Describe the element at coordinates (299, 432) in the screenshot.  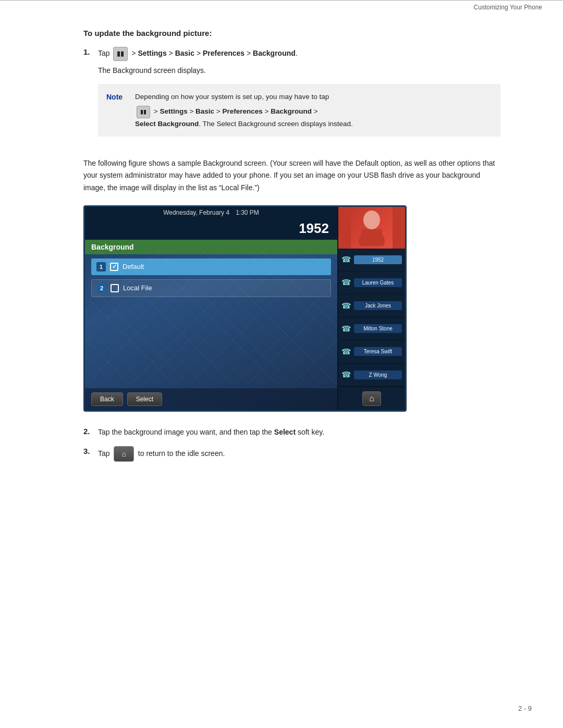
I see `step-2-text: Tap the background image you want, and t…` at that location.